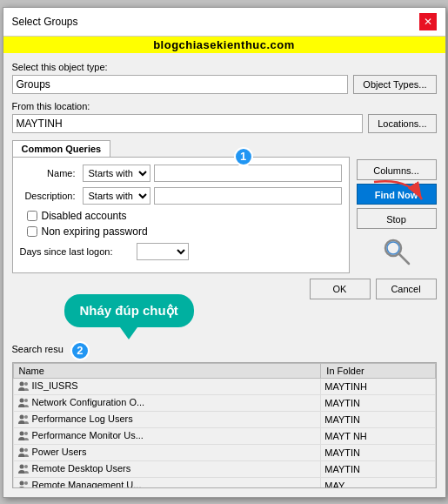 Image resolution: width=448 pixels, height=504 pixels. I want to click on col-name-header: Name, so click(167, 371).